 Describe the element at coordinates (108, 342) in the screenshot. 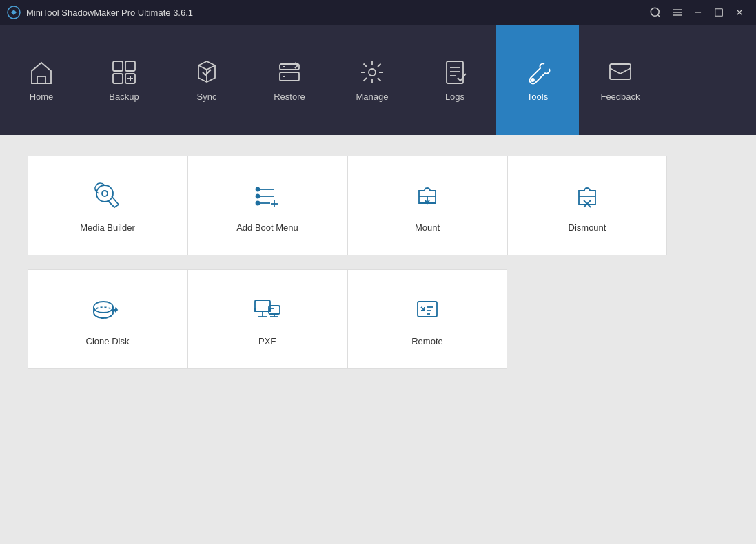

I see `tool-clone-disk-label: Clone Disk` at that location.